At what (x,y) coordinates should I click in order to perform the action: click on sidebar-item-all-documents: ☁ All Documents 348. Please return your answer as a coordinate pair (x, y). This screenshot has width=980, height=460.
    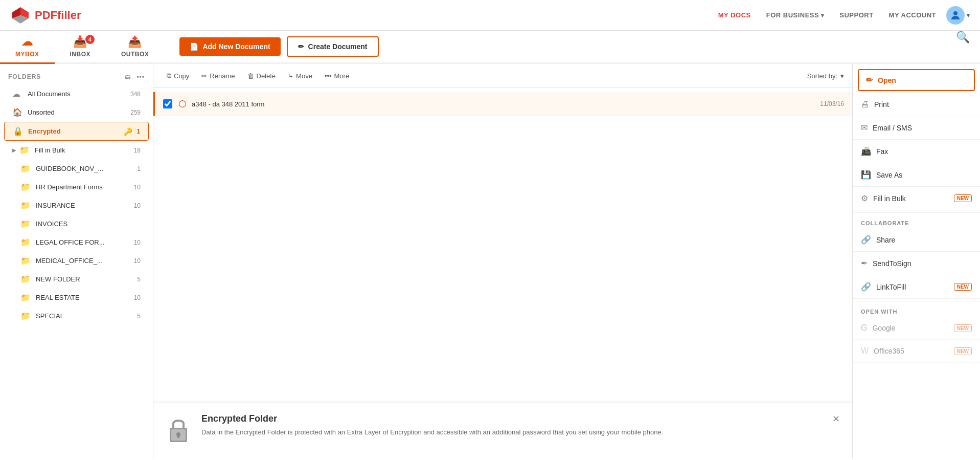
    Looking at the image, I should click on (77, 94).